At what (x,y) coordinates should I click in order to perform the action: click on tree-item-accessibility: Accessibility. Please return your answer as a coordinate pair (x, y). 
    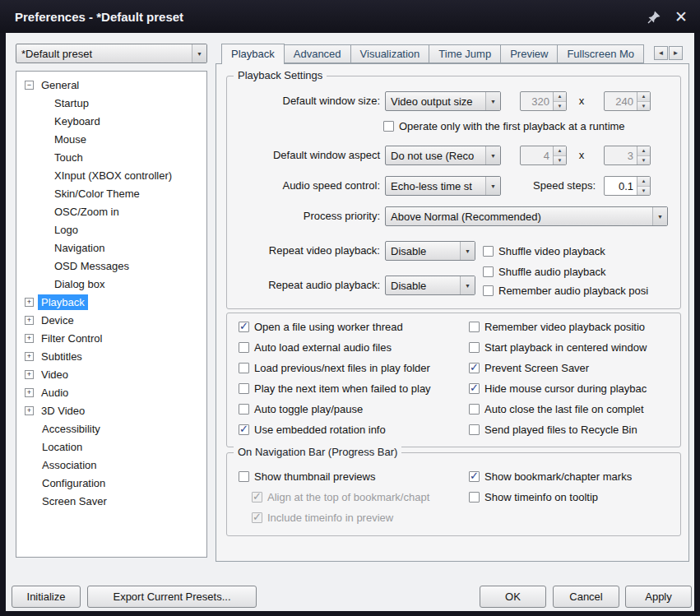
    Looking at the image, I should click on (112, 428).